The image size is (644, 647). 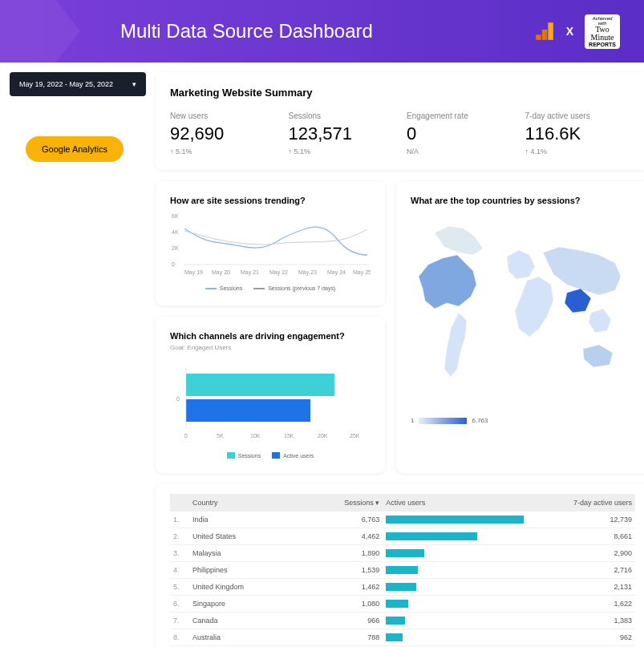 I want to click on svg-text: 15K, so click(x=289, y=436).